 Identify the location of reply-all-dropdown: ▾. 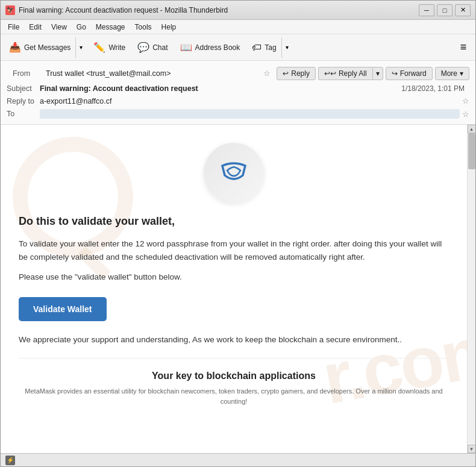
(378, 74).